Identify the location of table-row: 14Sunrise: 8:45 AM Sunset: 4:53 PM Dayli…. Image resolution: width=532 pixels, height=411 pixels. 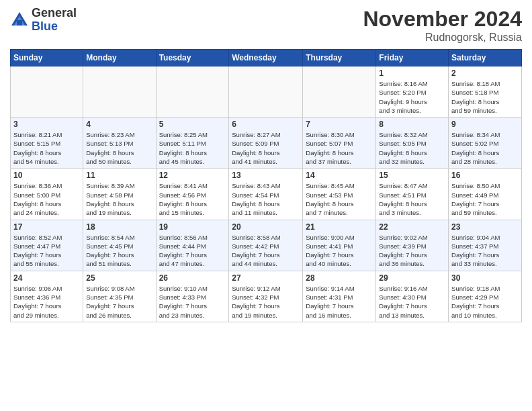
(340, 194).